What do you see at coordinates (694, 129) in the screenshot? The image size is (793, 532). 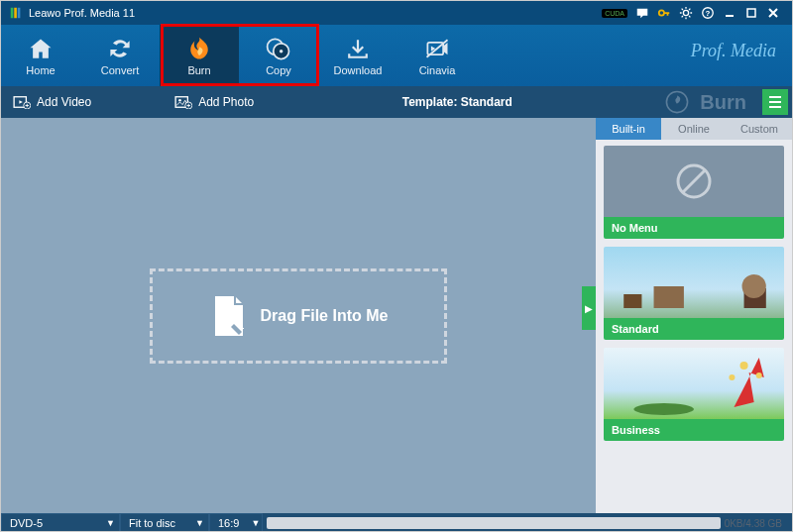 I see `tab-online: Online` at bounding box center [694, 129].